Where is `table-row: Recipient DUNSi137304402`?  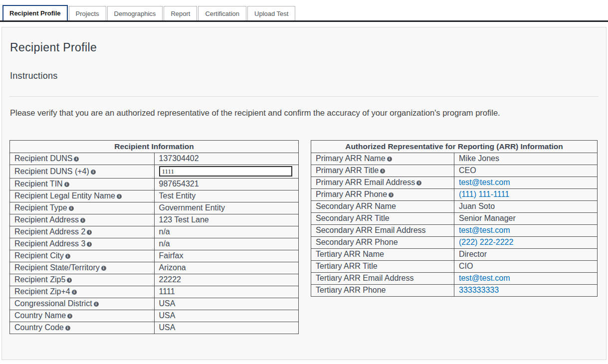 table-row: Recipient DUNSi137304402 is located at coordinates (155, 159).